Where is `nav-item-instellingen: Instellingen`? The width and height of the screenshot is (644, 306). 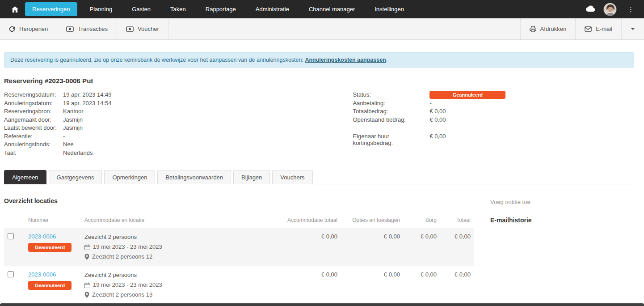
nav-item-instellingen: Instellingen is located at coordinates (389, 9).